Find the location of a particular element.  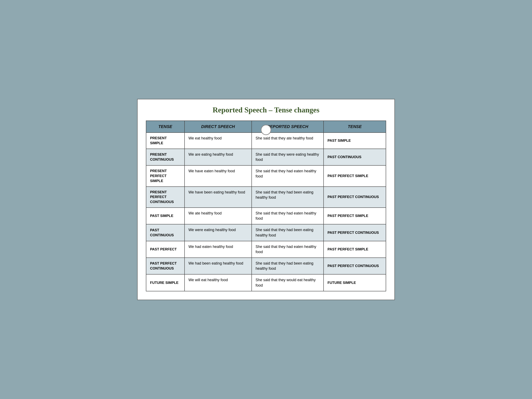

cell-tense-left: PRESENT CONTINUOUS is located at coordinates (165, 157).